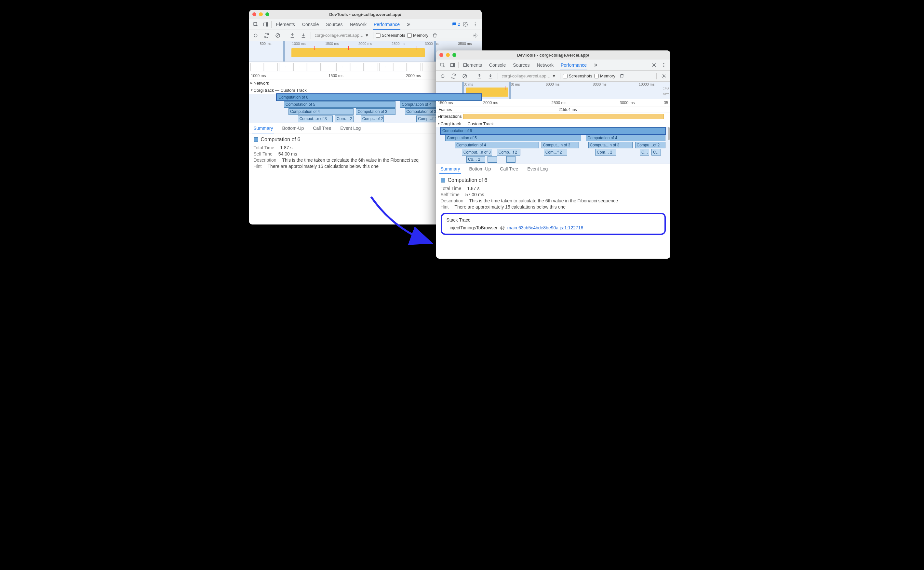 The image size is (924, 570). I want to click on interactions-bar, so click(564, 116).